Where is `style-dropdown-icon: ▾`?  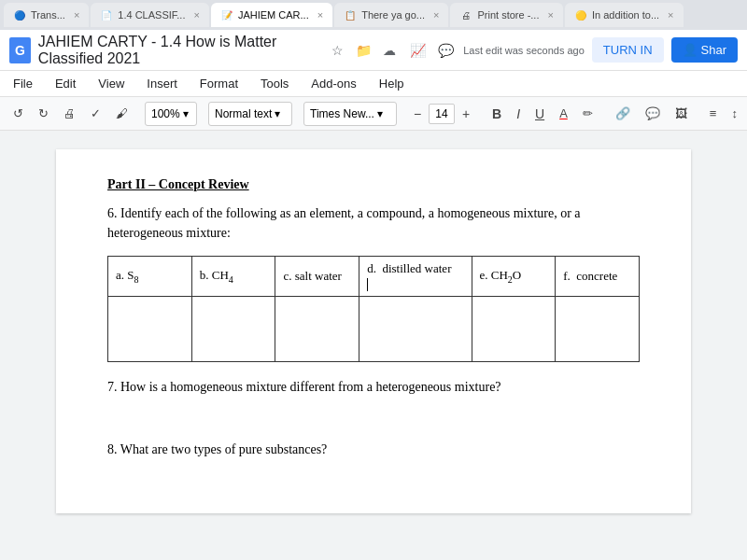
style-dropdown-icon: ▾ is located at coordinates (277, 114).